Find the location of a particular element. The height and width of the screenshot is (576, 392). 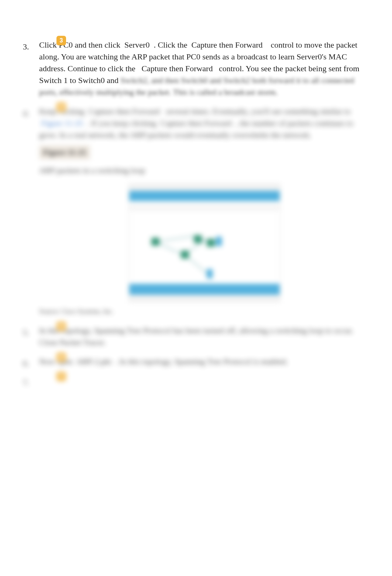

step-badge: 7 is located at coordinates (61, 376).